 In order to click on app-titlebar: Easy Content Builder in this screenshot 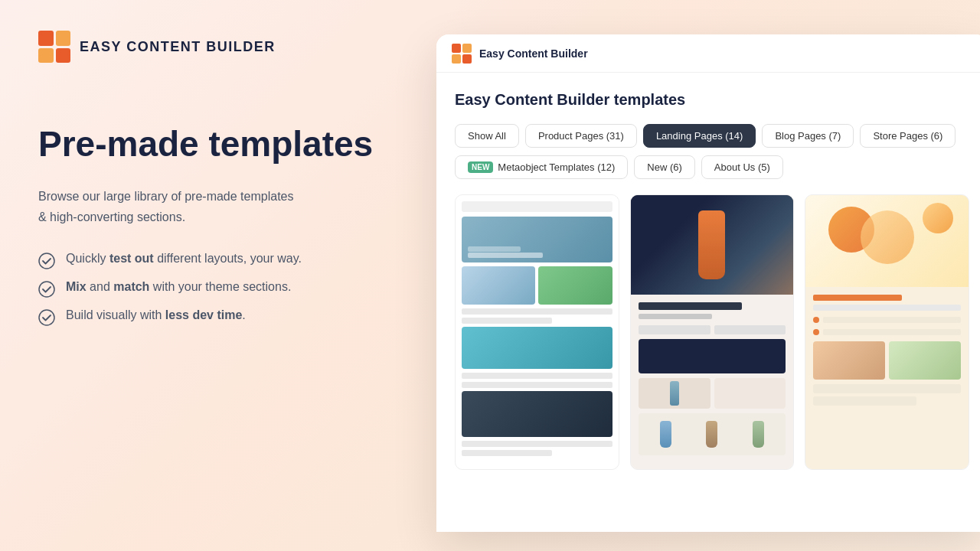, I will do `click(708, 54)`.